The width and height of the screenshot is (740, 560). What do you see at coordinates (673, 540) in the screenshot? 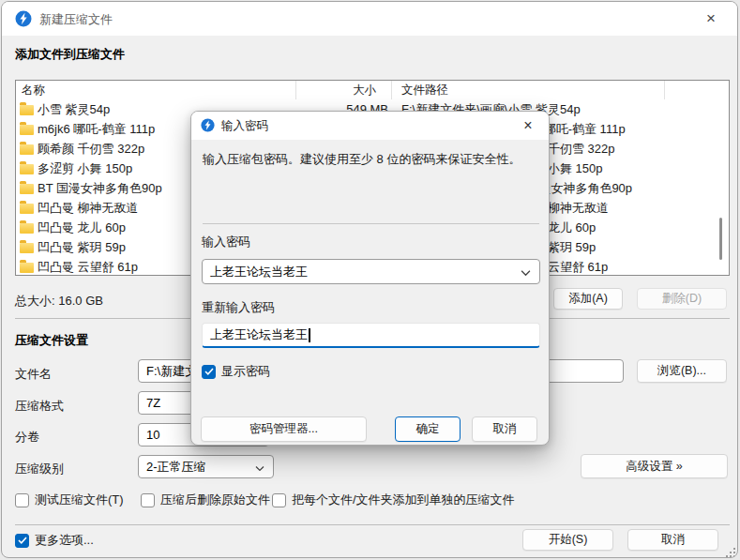
I see `cancel-button: 取消` at bounding box center [673, 540].